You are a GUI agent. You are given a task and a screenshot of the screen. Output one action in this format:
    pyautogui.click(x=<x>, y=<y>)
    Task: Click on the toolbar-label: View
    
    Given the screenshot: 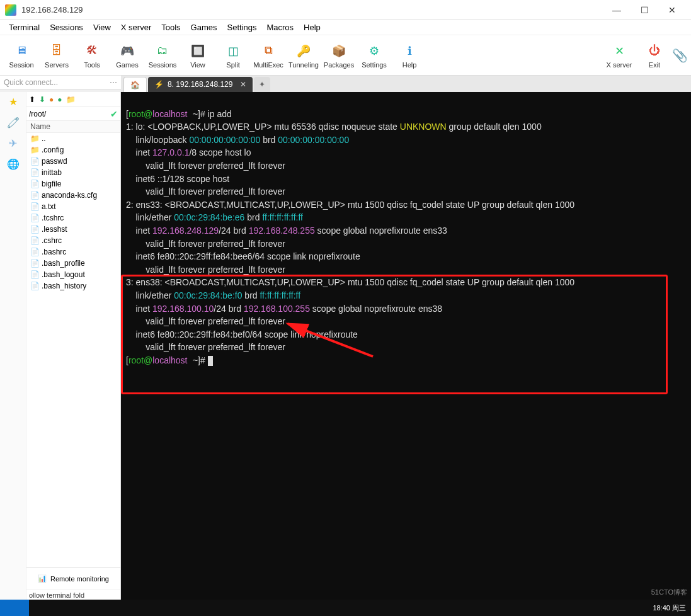 What is the action you would take?
    pyautogui.click(x=198, y=65)
    